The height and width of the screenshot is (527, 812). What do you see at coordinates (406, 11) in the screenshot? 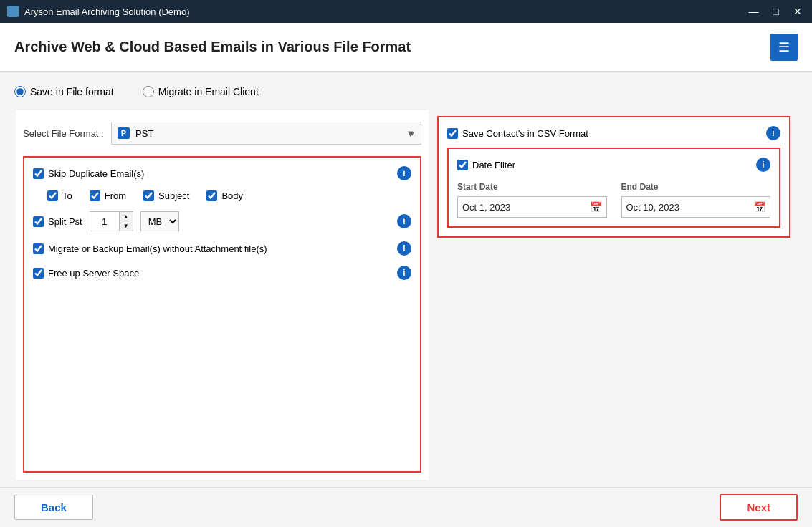
I see `title-bar: Aryson Email Archiving Solution (Demo) —…` at bounding box center [406, 11].